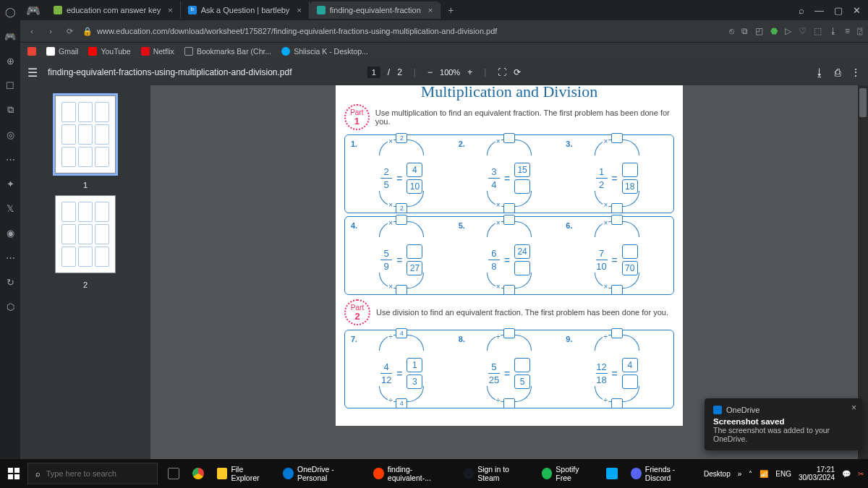 This screenshot has height=488, width=868. Describe the element at coordinates (109, 51) in the screenshot. I see `bookmark-youtube: YouTube` at that location.